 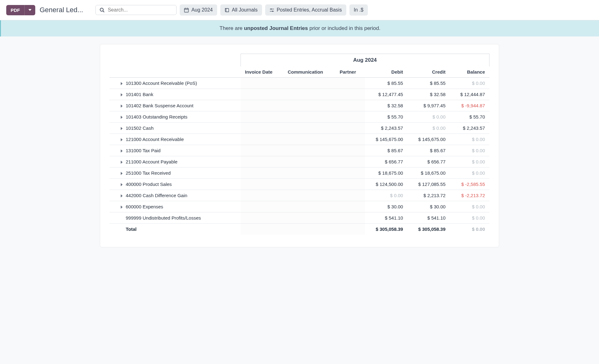 I want to click on ledger-row: 101502 Cash$ 2,243.57$ 0.00$ 2,243.57, so click(x=300, y=128).